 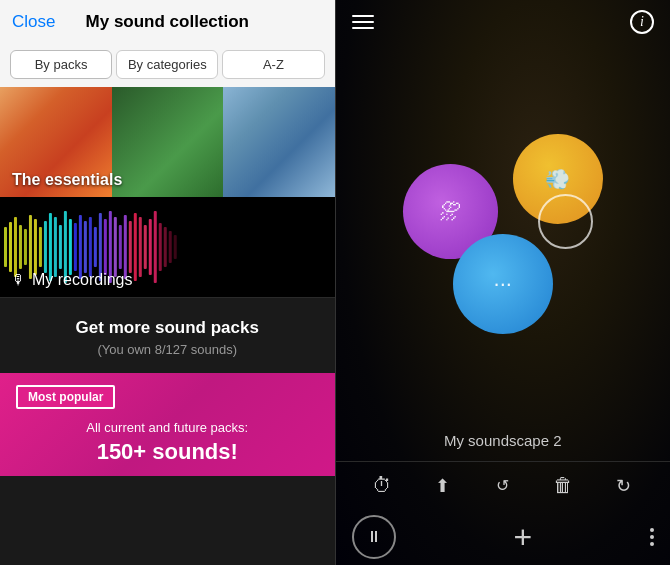 I want to click on pack-essentials: The essentials, so click(x=168, y=142).